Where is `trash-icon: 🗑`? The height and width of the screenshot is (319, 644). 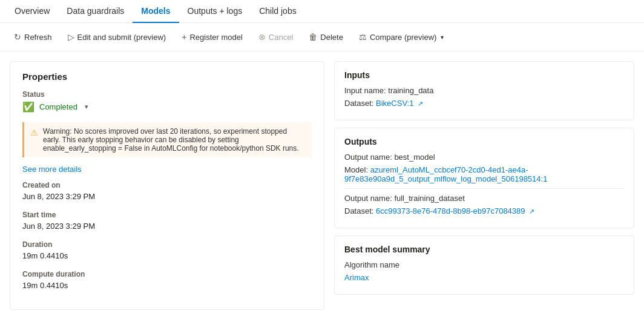 trash-icon: 🗑 is located at coordinates (313, 37).